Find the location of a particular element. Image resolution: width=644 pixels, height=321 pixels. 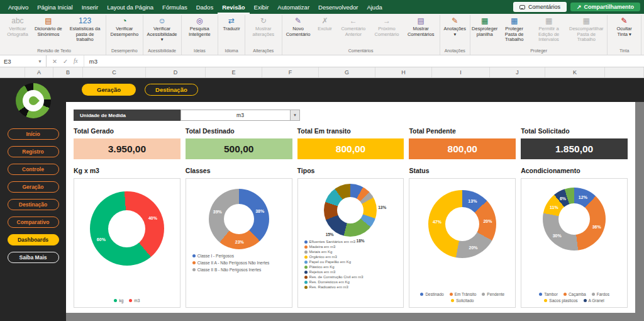

legend-label: Destinado is located at coordinates (434, 295).